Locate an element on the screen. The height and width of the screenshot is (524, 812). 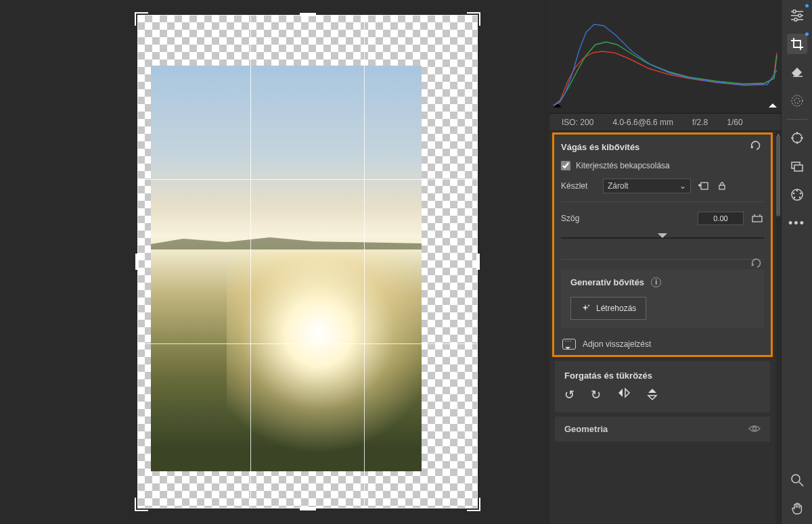
crop-handle-left is located at coordinates (137, 262).